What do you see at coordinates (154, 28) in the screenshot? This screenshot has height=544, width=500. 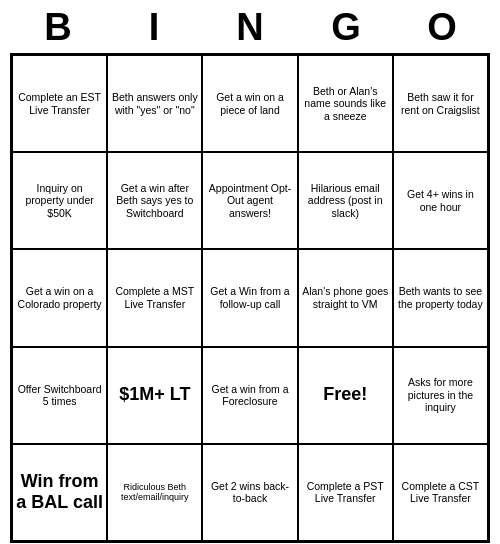 I see `letter-i: I` at bounding box center [154, 28].